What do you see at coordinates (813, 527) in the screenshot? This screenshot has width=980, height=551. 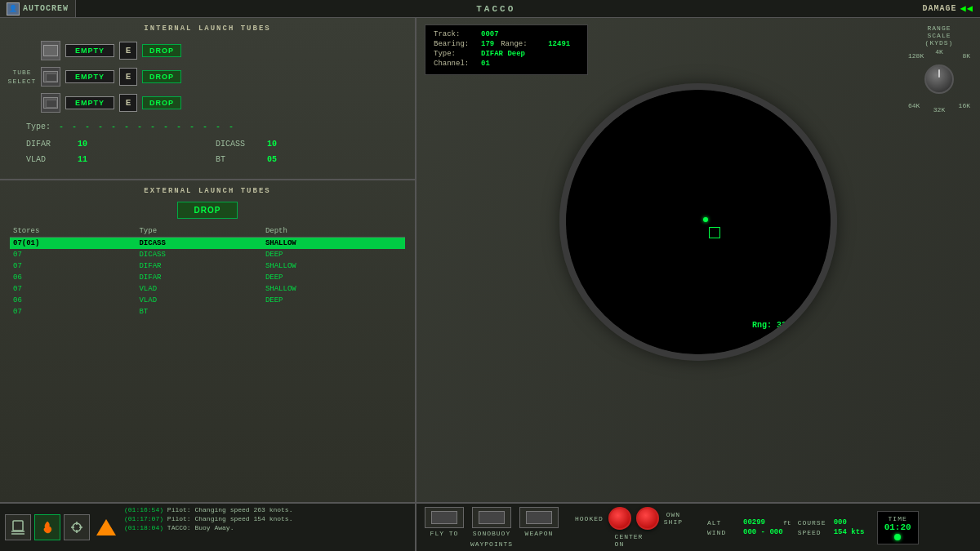 I see `instruments: ALT 00299 ft WIND 000 - 000 COURSE 000` at bounding box center [813, 527].